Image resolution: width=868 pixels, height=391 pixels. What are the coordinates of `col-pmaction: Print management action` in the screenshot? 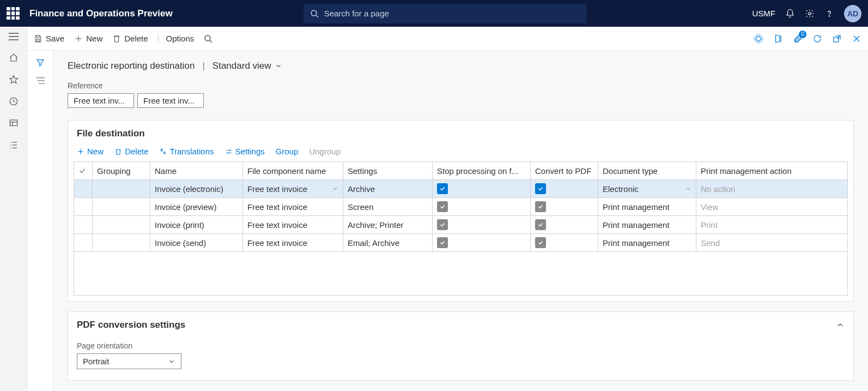 It's located at (772, 171).